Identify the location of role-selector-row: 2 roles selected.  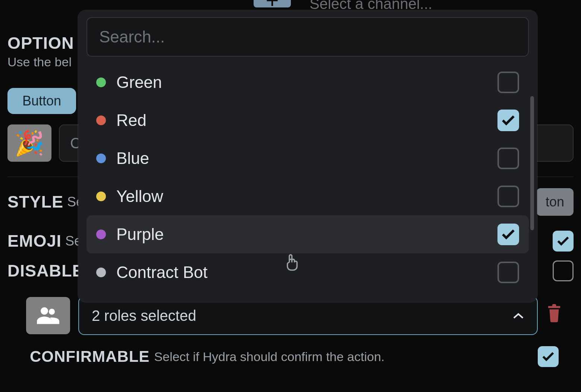
(290, 316).